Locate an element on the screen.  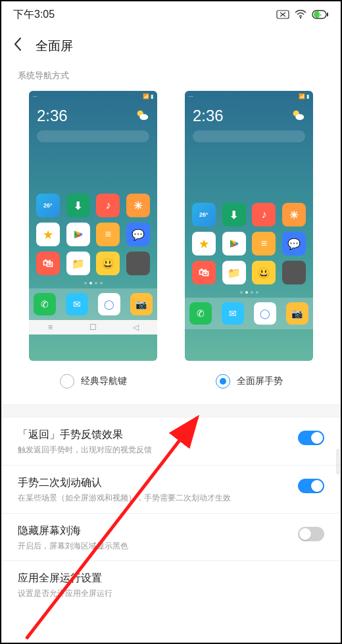
section-label: 系统导航方式 is located at coordinates (171, 78).